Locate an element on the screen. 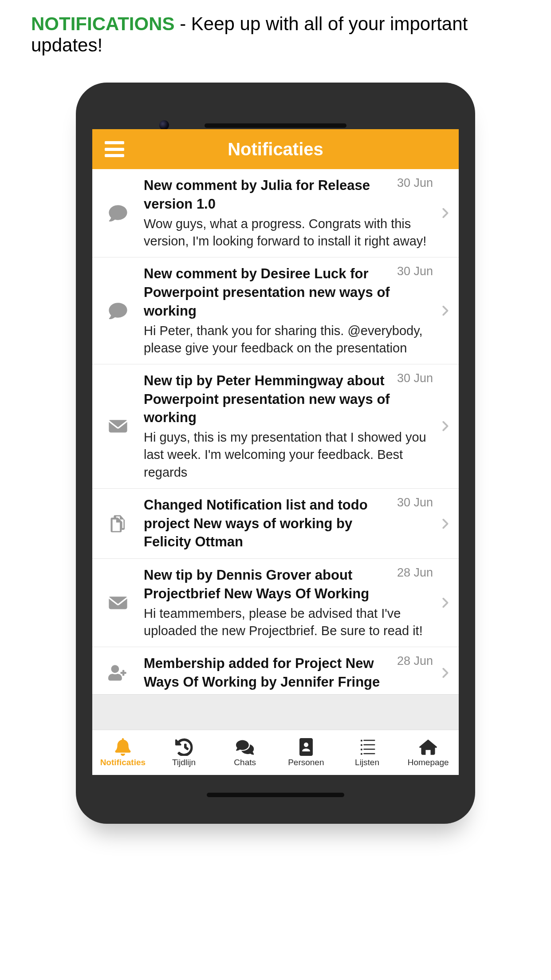 The image size is (551, 980). camera-dot is located at coordinates (164, 125).